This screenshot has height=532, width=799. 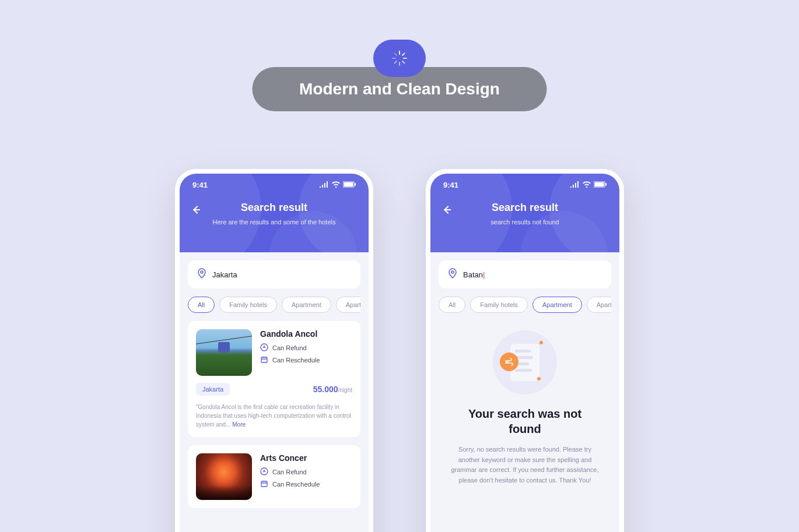 I want to click on spinner-icon, so click(x=400, y=58).